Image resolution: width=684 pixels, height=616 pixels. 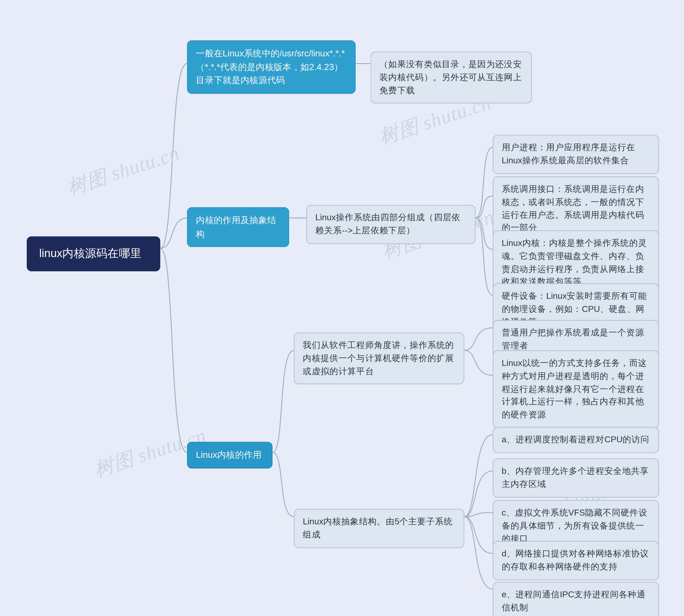 I want to click on branch-3-sub2-item-1: b、内存管理允许多个进程安全地共享主内存区域, so click(x=576, y=478).